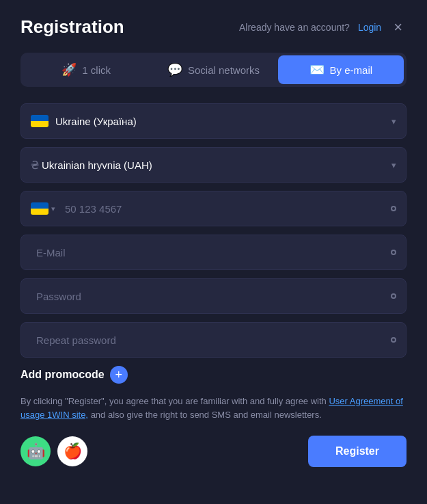 Image resolution: width=427 pixels, height=504 pixels. What do you see at coordinates (53, 209) in the screenshot?
I see `phone-flag-chevron-icon: ▾` at bounding box center [53, 209].